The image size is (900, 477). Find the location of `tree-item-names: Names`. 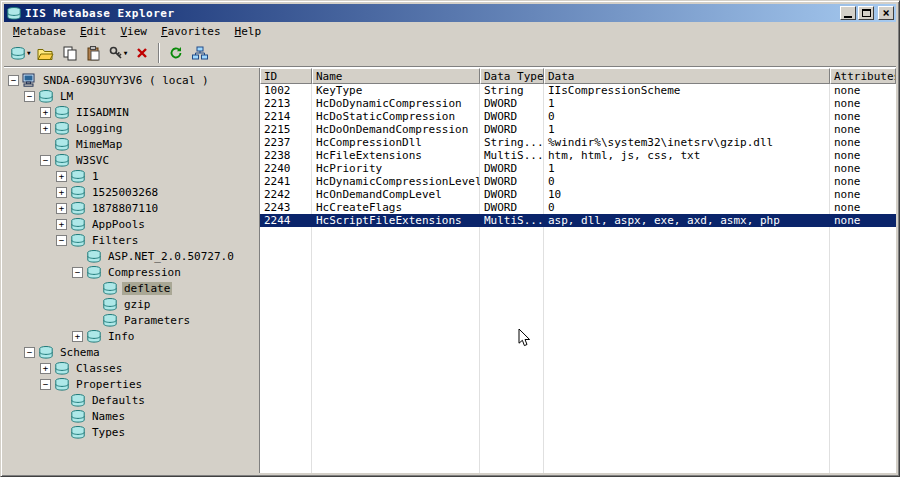

tree-item-names: Names is located at coordinates (134, 416).